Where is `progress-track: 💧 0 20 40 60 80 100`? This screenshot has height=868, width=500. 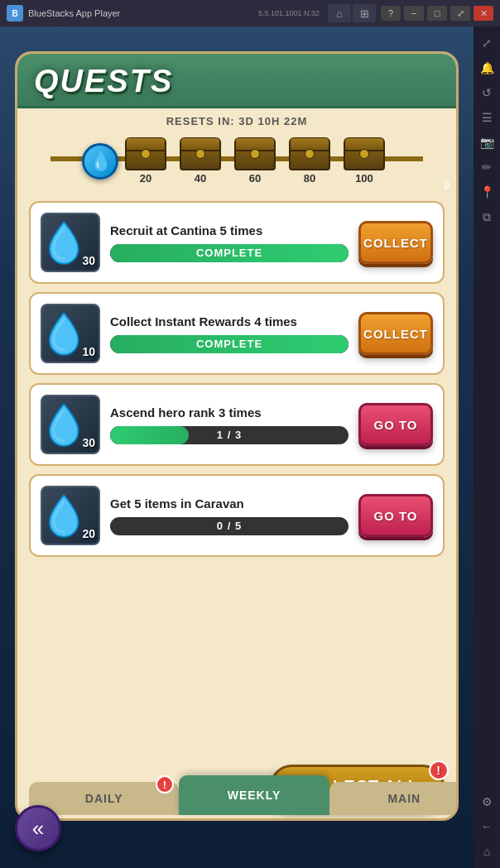 progress-track: 💧 0 20 40 60 80 100 is located at coordinates (237, 162).